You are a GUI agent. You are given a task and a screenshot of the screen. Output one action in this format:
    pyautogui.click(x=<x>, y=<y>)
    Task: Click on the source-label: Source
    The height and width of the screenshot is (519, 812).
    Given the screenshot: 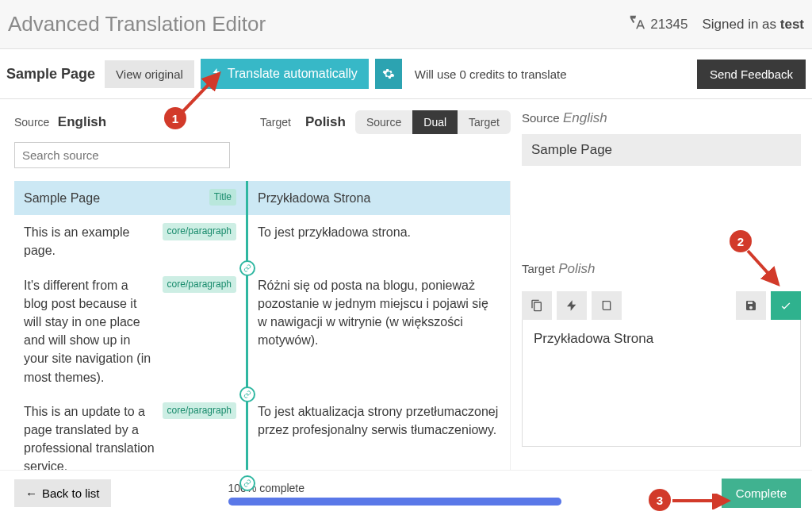 What is the action you would take?
    pyautogui.click(x=32, y=122)
    